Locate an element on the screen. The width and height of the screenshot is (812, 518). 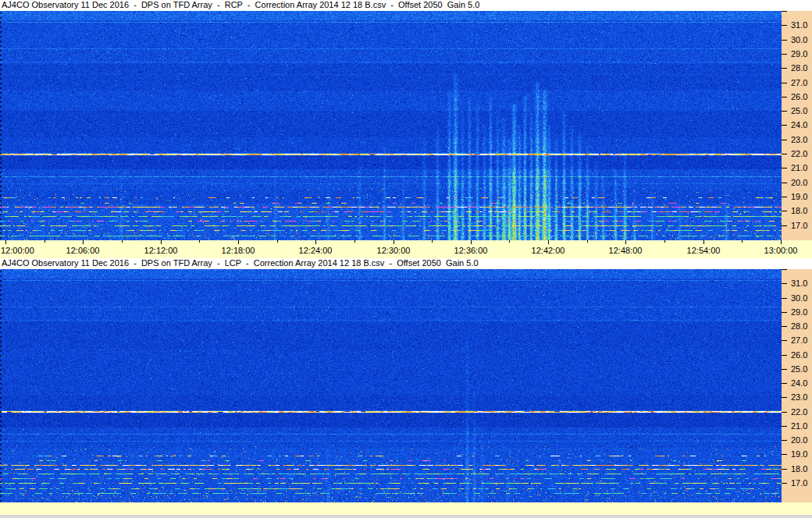
lcp-time-strip is located at coordinates (406, 509).